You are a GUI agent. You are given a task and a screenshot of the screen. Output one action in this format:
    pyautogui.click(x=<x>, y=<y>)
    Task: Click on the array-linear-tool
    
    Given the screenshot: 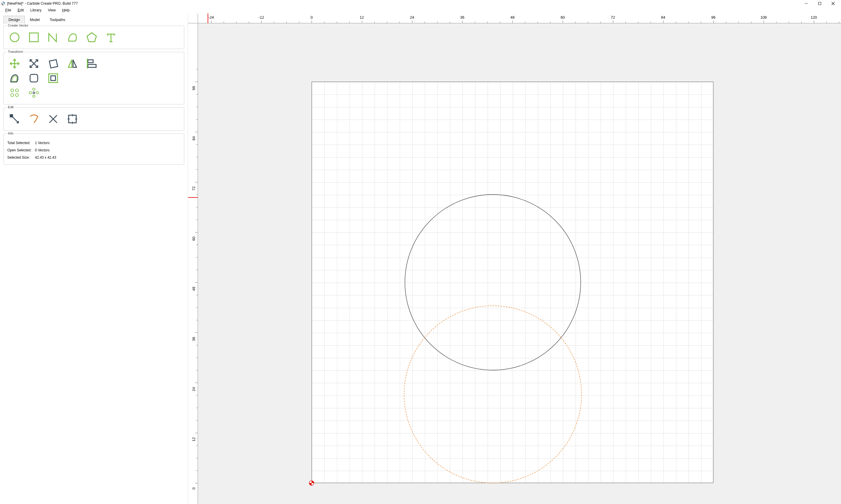 What is the action you would take?
    pyautogui.click(x=15, y=93)
    